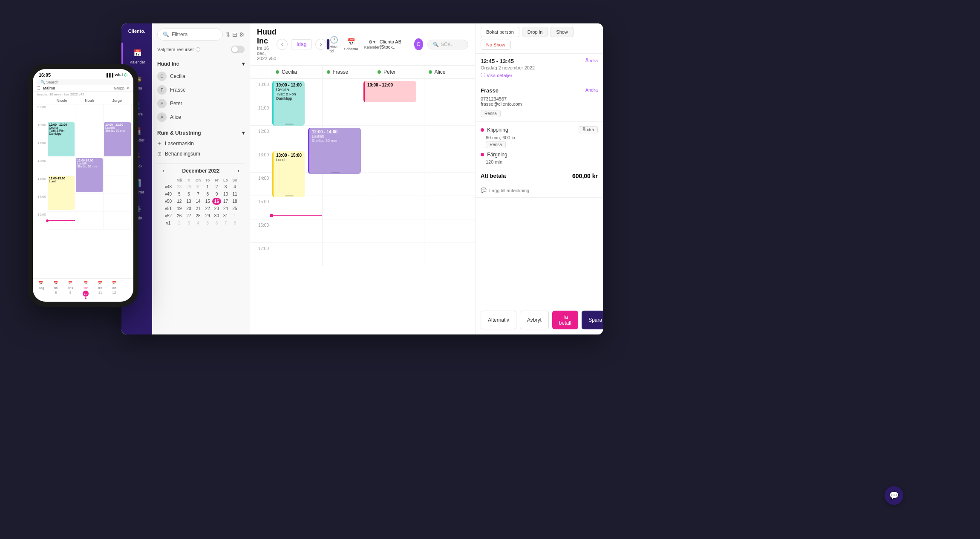 The width and height of the screenshot is (980, 539). I want to click on cal-3: 3, so click(226, 187).